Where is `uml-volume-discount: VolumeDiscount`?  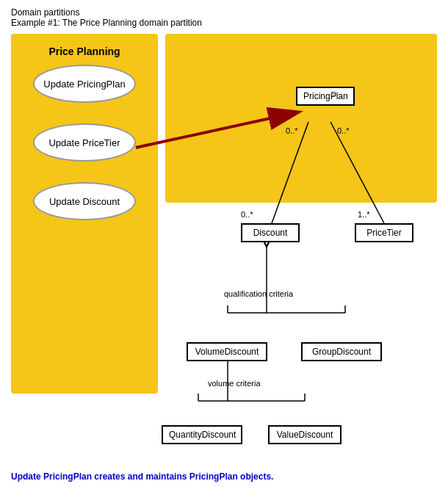
uml-volume-discount: VolumeDiscount is located at coordinates (227, 352).